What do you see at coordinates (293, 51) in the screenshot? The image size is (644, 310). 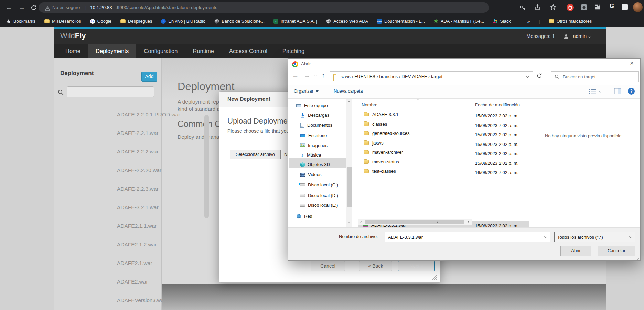 I see `tab-patching: Patching` at bounding box center [293, 51].